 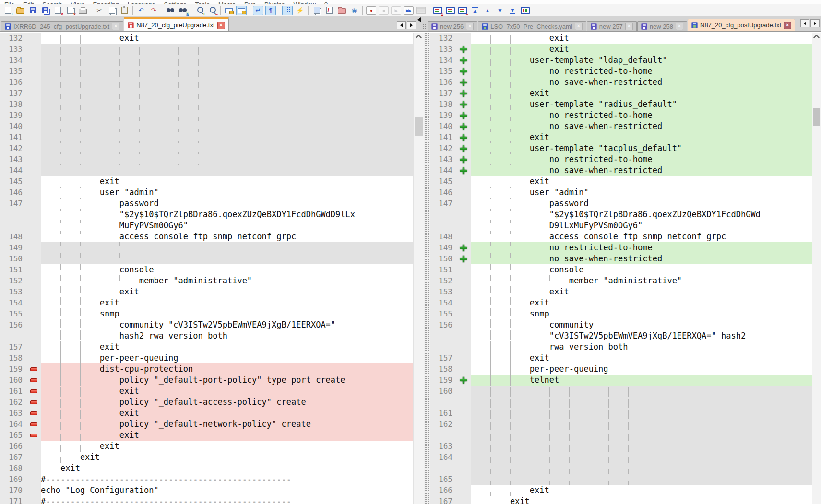 What do you see at coordinates (207, 38) in the screenshot?
I see `code-line: 132 exit` at bounding box center [207, 38].